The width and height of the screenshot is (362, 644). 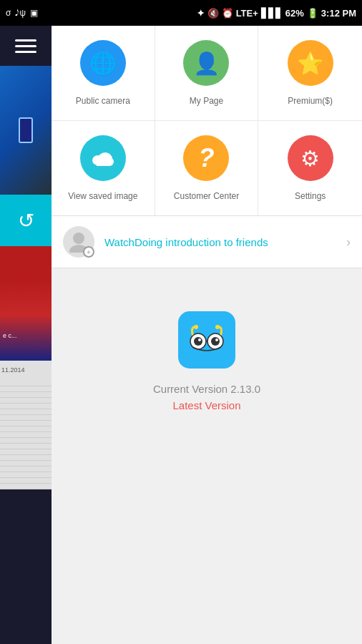 I want to click on hamburger-button, so click(x=26, y=46).